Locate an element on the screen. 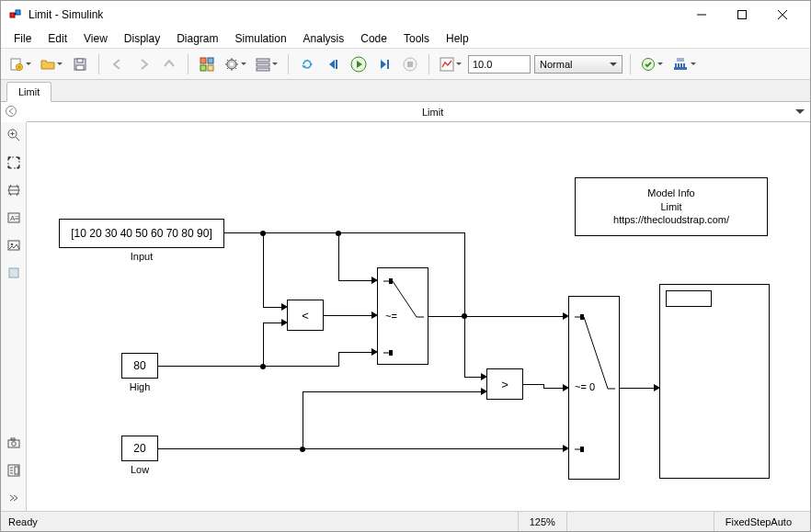 This screenshot has height=532, width=811. minimize-button is located at coordinates (702, 15).